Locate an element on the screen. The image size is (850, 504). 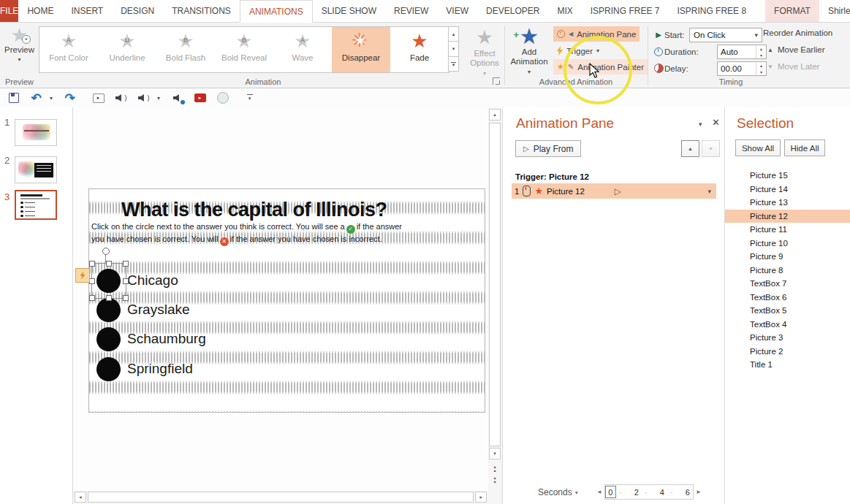
undo-icon is located at coordinates (37, 98).